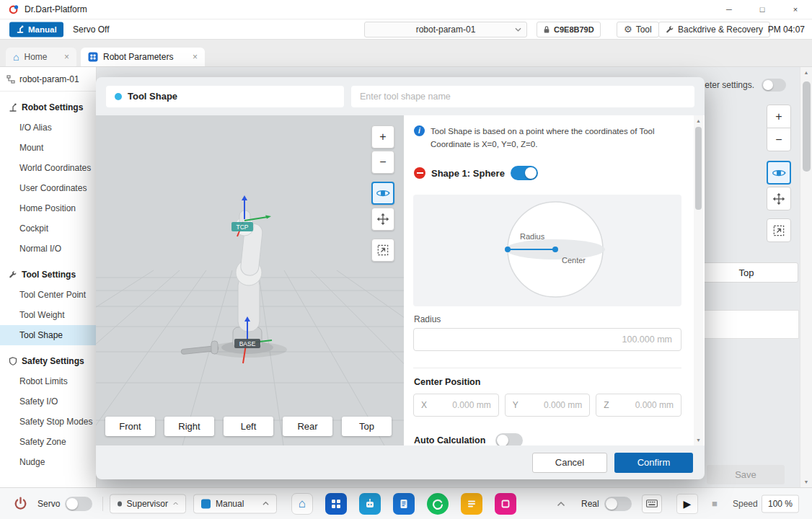 The width and height of the screenshot is (812, 519). I want to click on tcp-label: TCP, so click(242, 227).